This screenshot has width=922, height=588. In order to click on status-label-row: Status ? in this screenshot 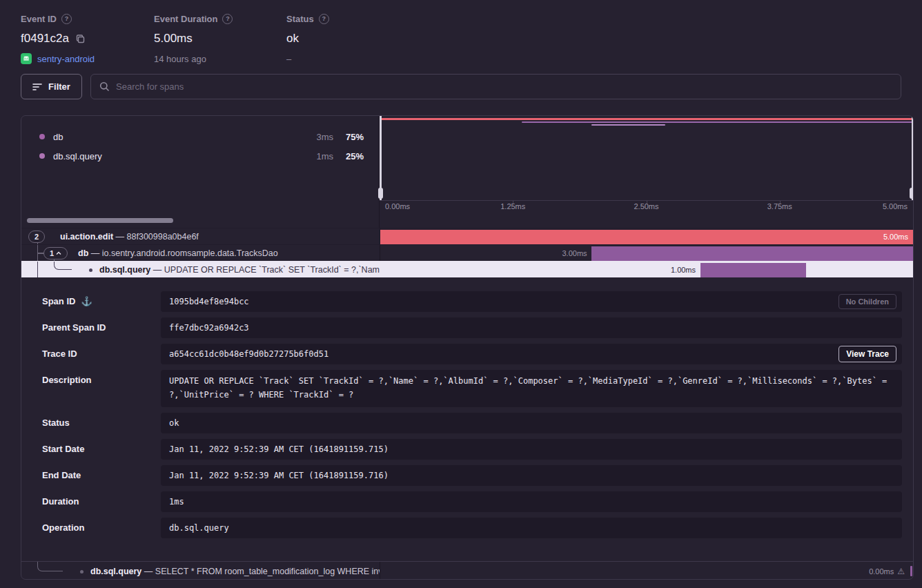, I will do `click(594, 19)`.